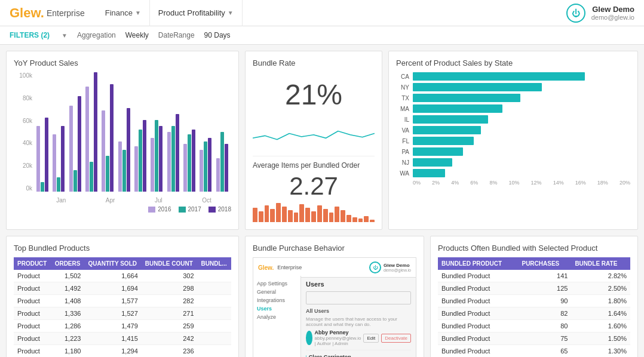 Image resolution: width=644 pixels, height=357 pixels. What do you see at coordinates (217, 35) in the screenshot?
I see `daterange-value: 90 Days` at bounding box center [217, 35].